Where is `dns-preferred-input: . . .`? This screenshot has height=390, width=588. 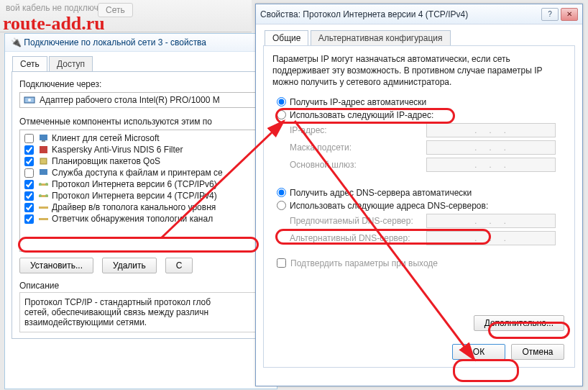
dns-preferred-input: . . . is located at coordinates (491, 221).